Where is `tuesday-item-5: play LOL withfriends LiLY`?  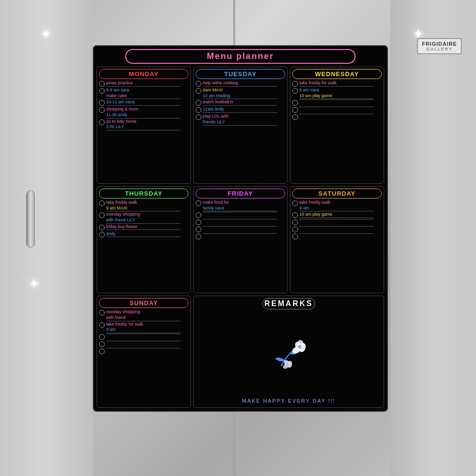 tuesday-item-5: play LOL withfriends LiLY is located at coordinates (244, 119).